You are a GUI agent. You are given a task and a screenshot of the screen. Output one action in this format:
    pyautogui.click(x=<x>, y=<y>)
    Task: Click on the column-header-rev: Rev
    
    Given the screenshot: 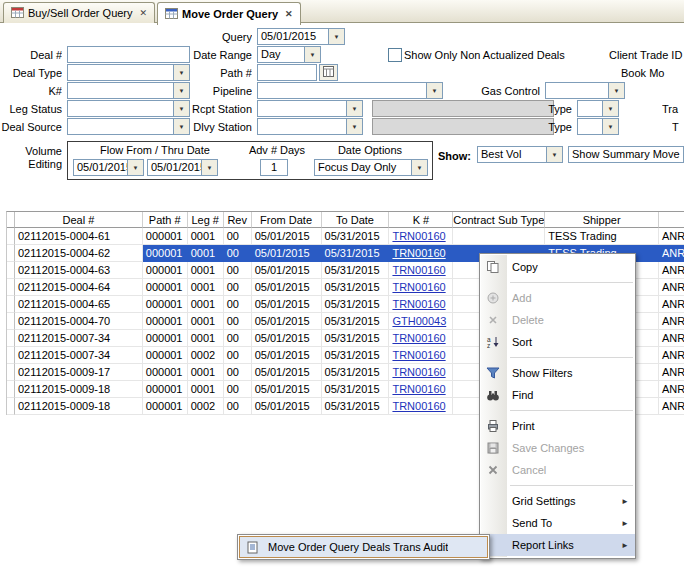 What is the action you would take?
    pyautogui.click(x=238, y=220)
    